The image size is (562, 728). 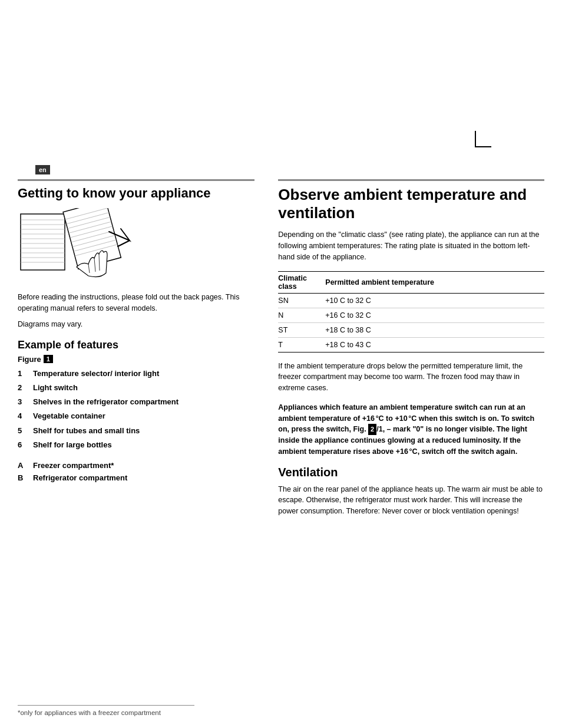 What do you see at coordinates (411, 312) in the screenshot?
I see `climate-table: Climatic class Permitted ambient tempera…` at bounding box center [411, 312].